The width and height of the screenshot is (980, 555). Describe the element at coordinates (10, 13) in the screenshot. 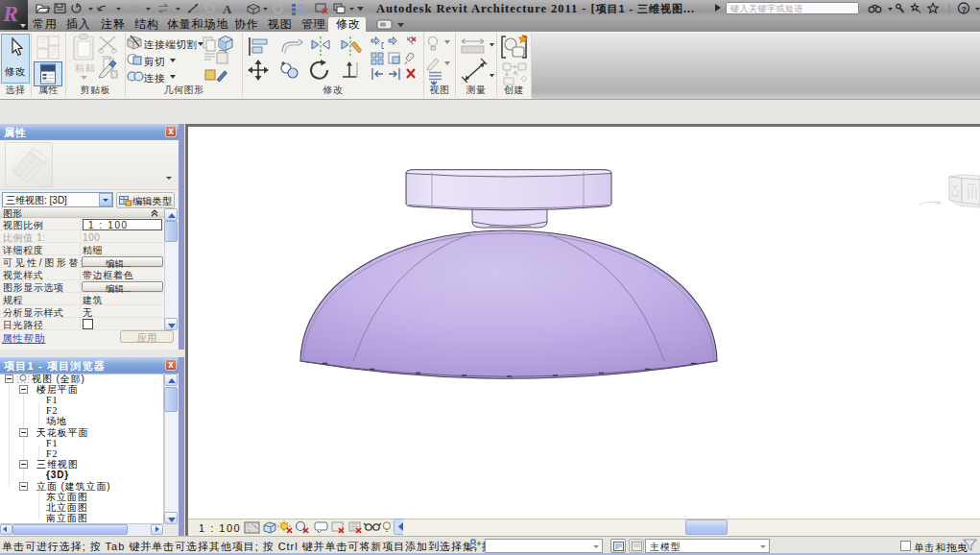

I see `svg-text: R` at that location.